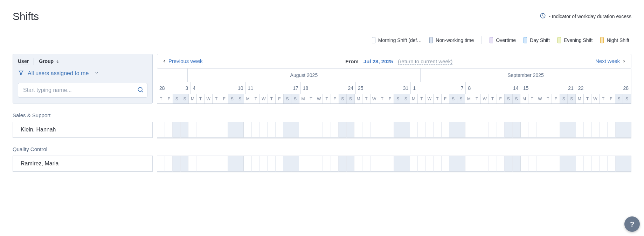 The height and width of the screenshot is (236, 644). I want to click on user-filter-dropdown: All users assigned to me, so click(83, 73).